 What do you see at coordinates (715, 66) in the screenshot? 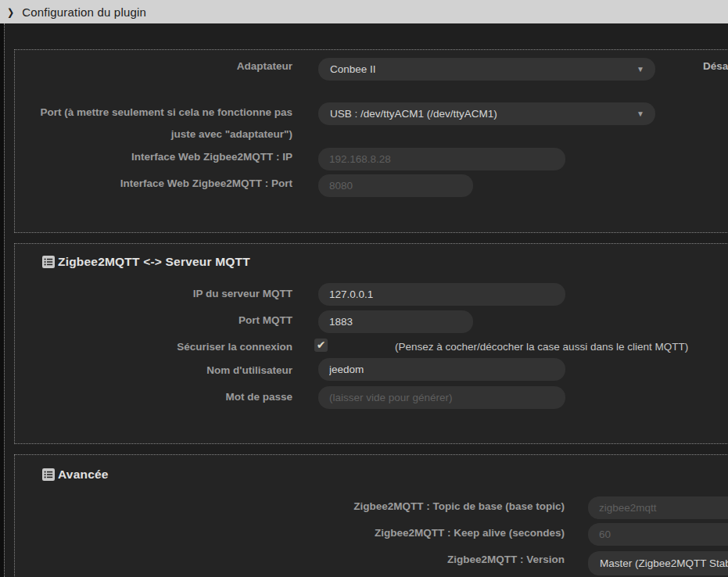
I see `disable-button: Désac` at bounding box center [715, 66].